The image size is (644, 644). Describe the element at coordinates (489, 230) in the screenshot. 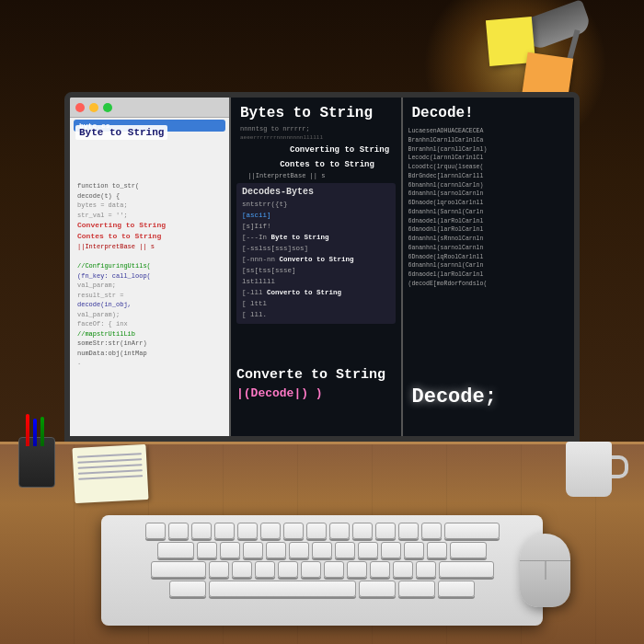

I see `matrix-line: 6danodnl(larRolCarlnl` at that location.